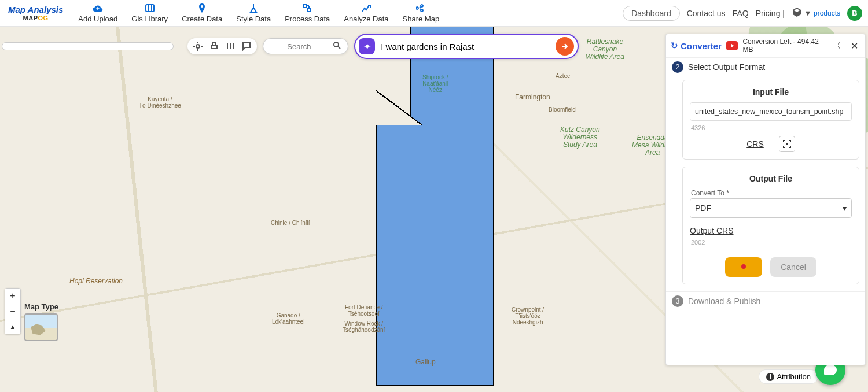 This screenshot has height=392, width=868. Describe the element at coordinates (724, 301) in the screenshot. I see `step-3-label: Download & Publish` at that location.